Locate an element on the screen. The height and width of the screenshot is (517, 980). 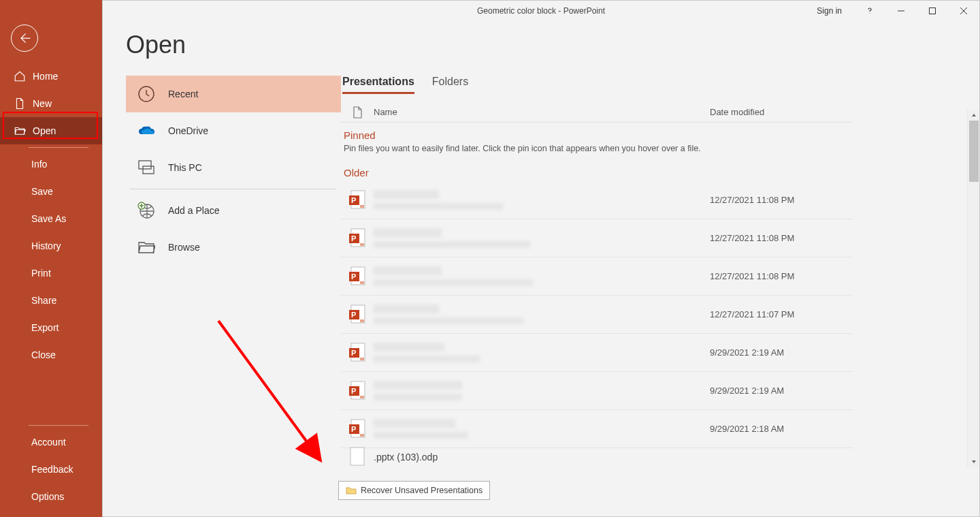
file-name: .pptx (103).odp is located at coordinates (406, 457).